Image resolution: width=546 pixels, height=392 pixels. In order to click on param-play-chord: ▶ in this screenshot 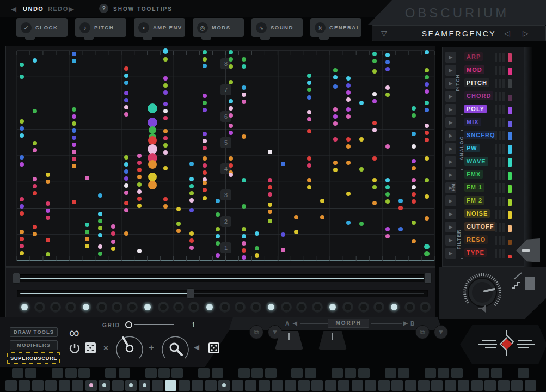, I will do `click(451, 96)`.